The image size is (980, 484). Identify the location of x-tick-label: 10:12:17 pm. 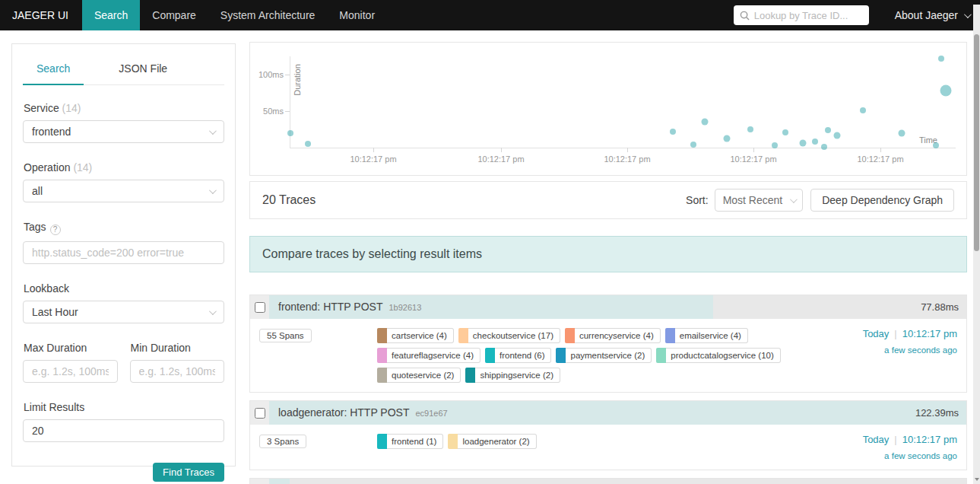
(880, 159).